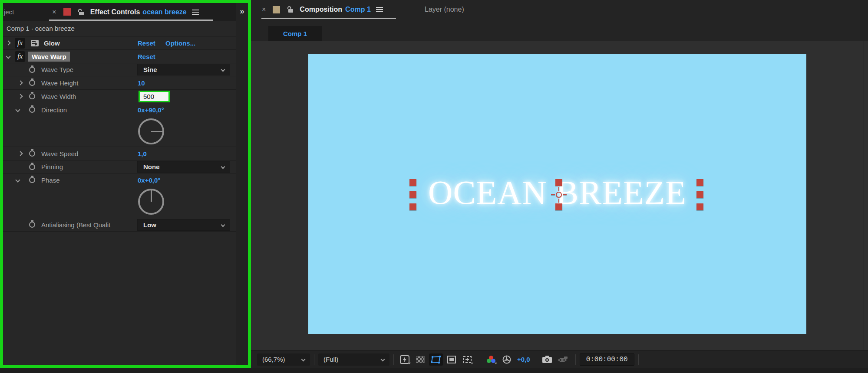 This screenshot has width=868, height=373. Describe the element at coordinates (559, 183) in the screenshot. I see `selection-handle-top-center` at that location.